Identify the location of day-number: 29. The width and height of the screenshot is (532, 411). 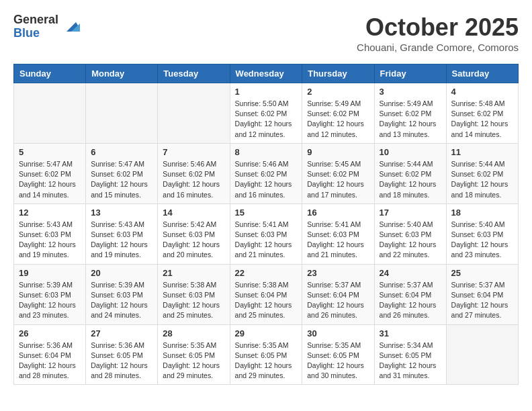
(266, 333).